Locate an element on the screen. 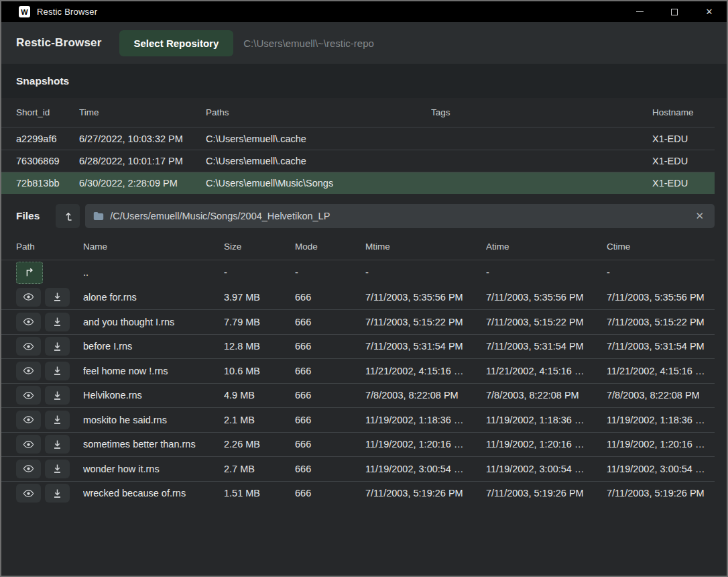 The width and height of the screenshot is (728, 577). column-header-paths: Paths is located at coordinates (318, 113).